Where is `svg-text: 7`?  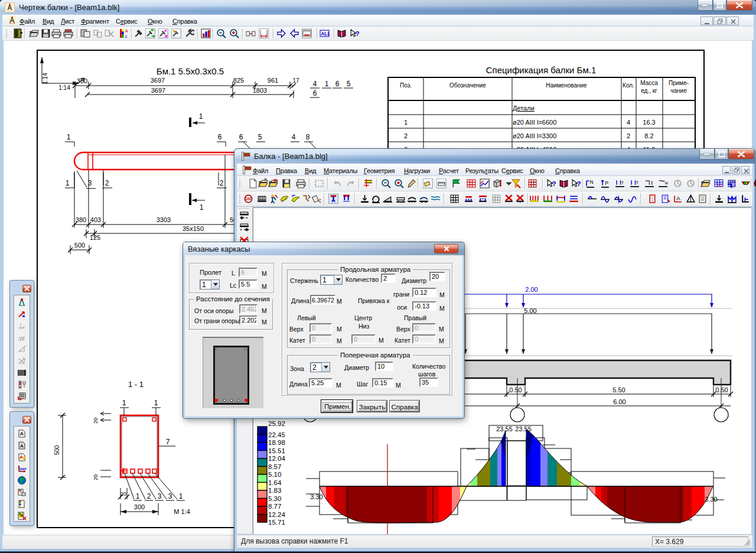 svg-text: 7 is located at coordinates (168, 442).